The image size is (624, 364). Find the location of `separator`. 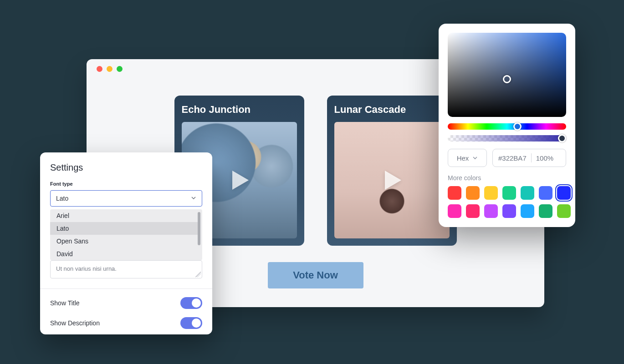

separator is located at coordinates (531, 158).